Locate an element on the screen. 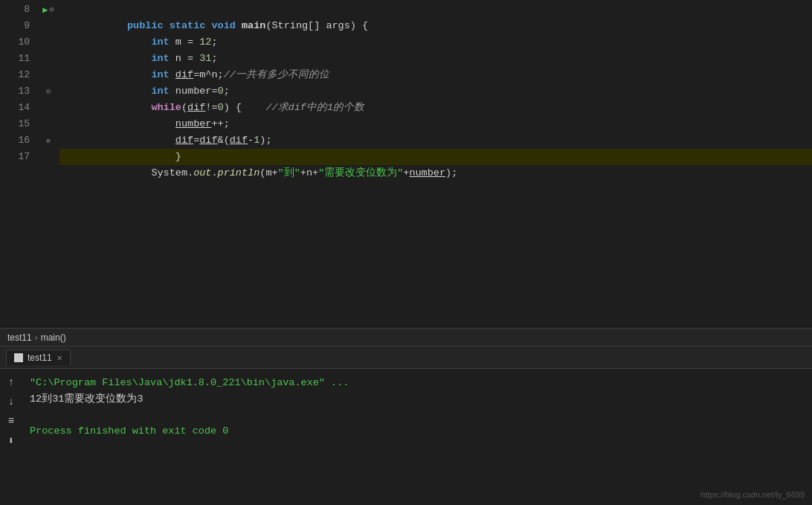 The height and width of the screenshot is (505, 812). wrap-button: ≡ is located at coordinates (11, 421).